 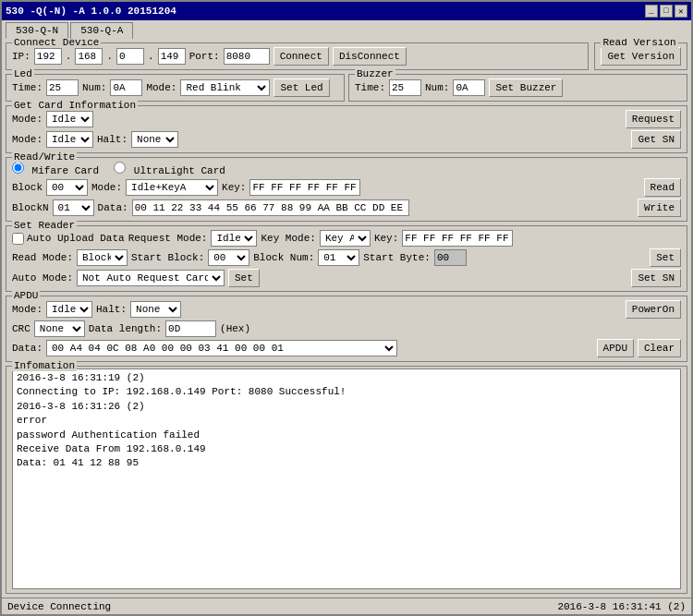 What do you see at coordinates (176, 88) in the screenshot?
I see `led-row: Time: Num: Mode: Red Blink Green Blink B…` at bounding box center [176, 88].